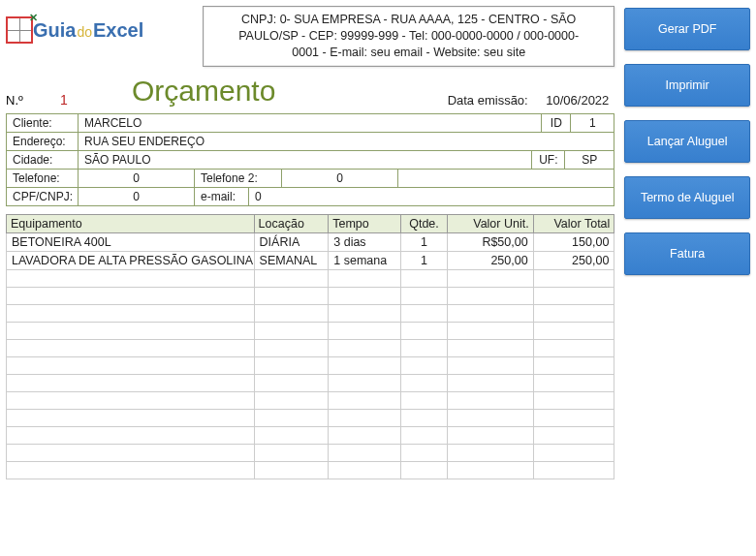 The image size is (756, 556). Describe the element at coordinates (592, 123) in the screenshot. I see `id-field: 1` at that location.